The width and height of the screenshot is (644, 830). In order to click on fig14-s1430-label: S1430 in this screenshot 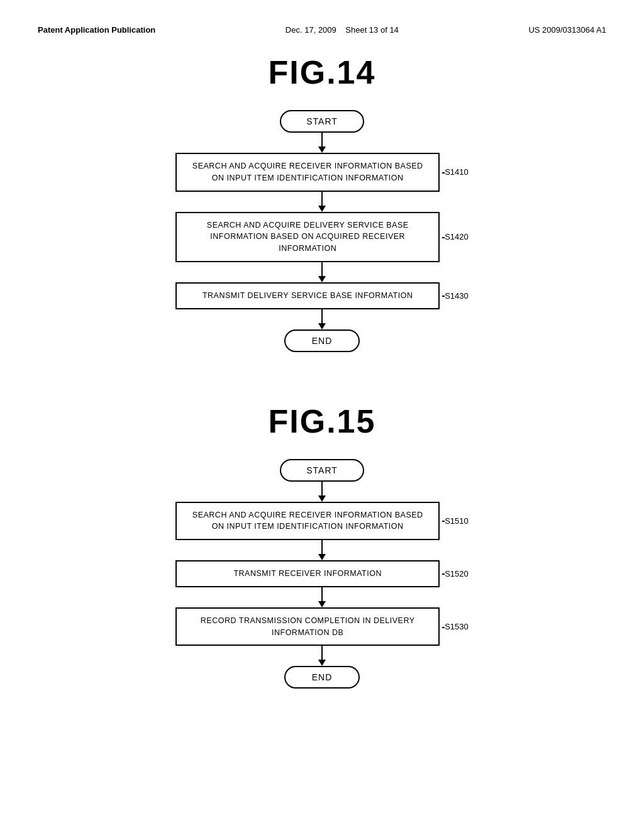, I will do `click(457, 296)`.